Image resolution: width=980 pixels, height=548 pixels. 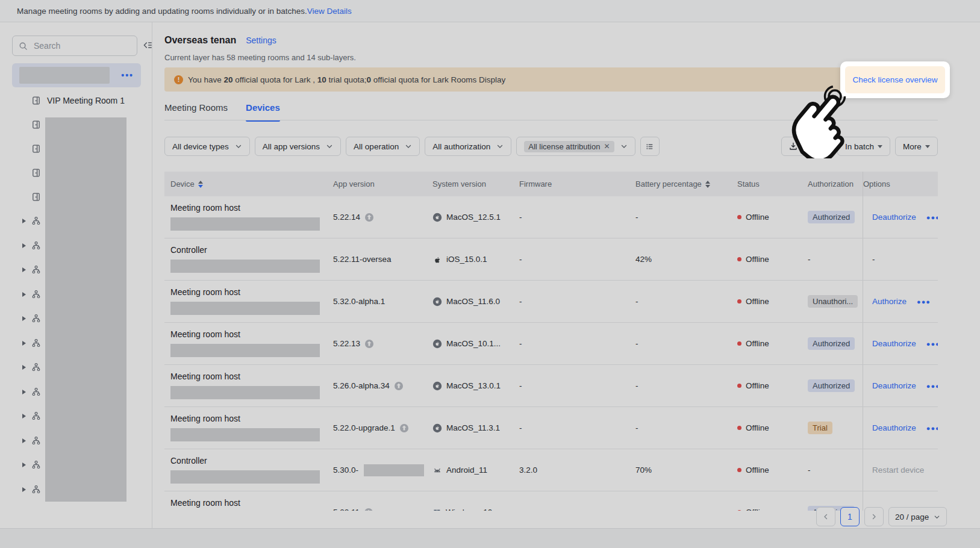 I want to click on spotlight-box: Check license overview, so click(x=895, y=79).